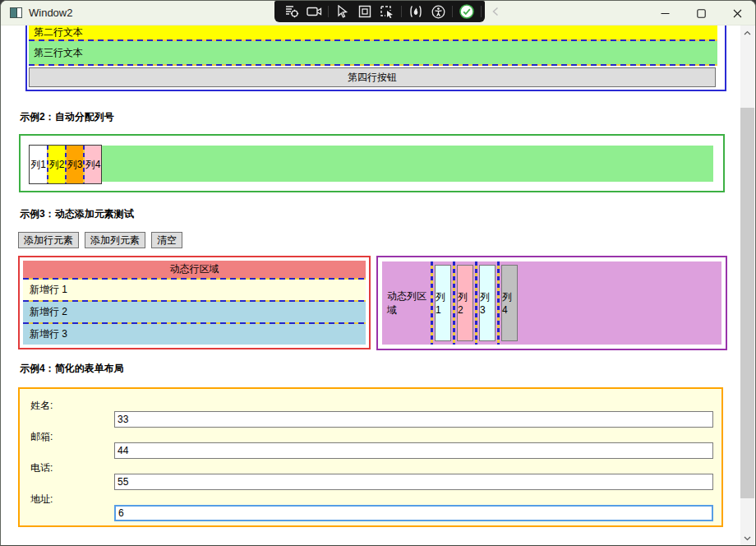  What do you see at coordinates (414, 513) in the screenshot?
I see `address-field` at bounding box center [414, 513].